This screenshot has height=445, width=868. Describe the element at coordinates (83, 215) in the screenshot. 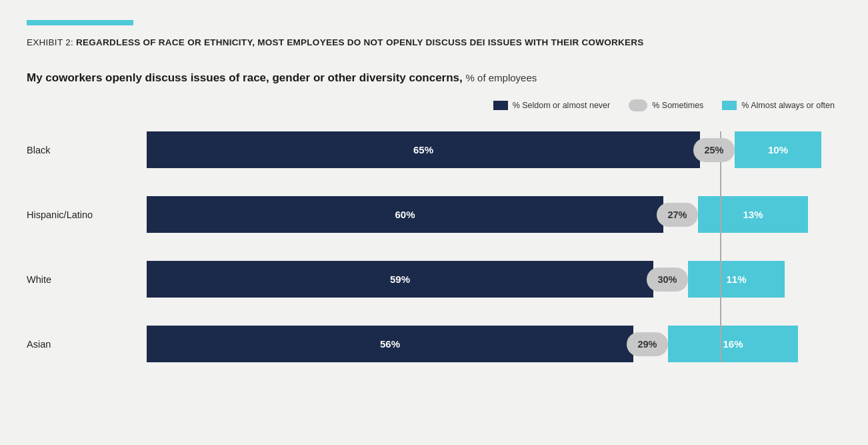

I see `bar-label: Hispanic/Latino` at that location.